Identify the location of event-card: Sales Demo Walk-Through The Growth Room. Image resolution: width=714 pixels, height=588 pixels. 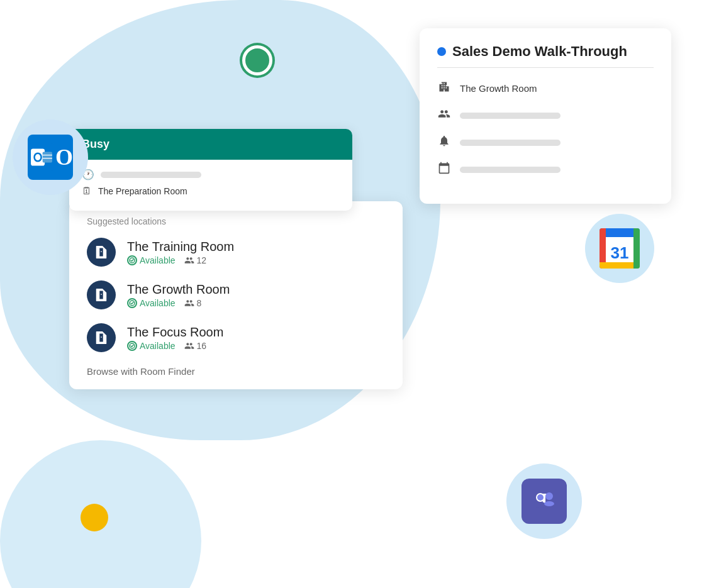
(545, 116).